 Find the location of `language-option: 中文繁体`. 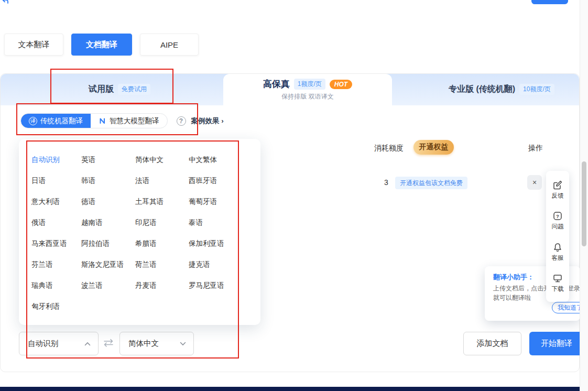

language-option: 中文繁体 is located at coordinates (224, 160).